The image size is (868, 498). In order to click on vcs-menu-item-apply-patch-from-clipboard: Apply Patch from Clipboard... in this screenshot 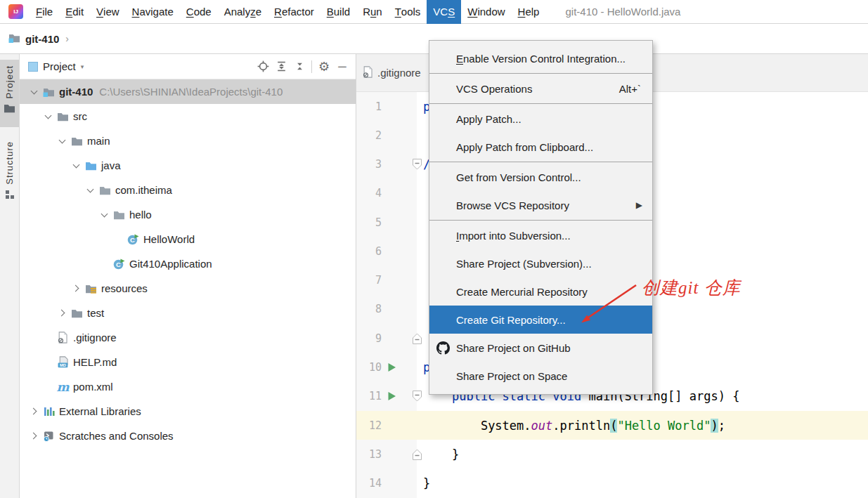, I will do `click(541, 147)`.